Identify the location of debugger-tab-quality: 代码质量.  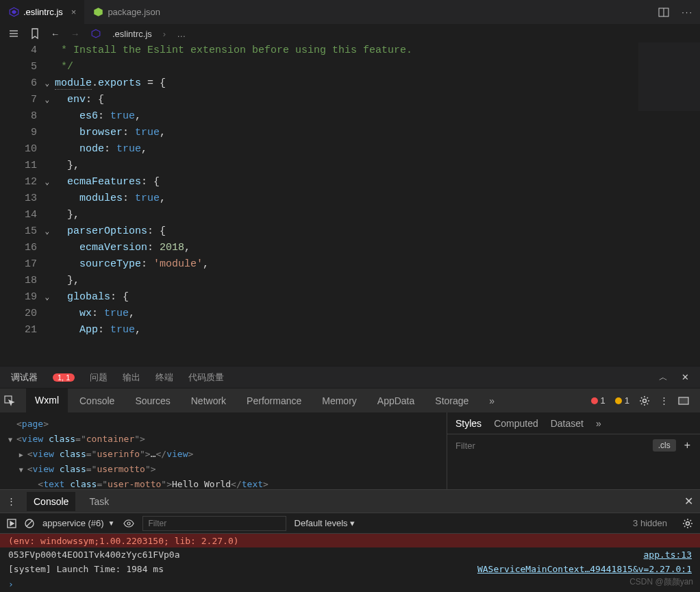
(206, 378).